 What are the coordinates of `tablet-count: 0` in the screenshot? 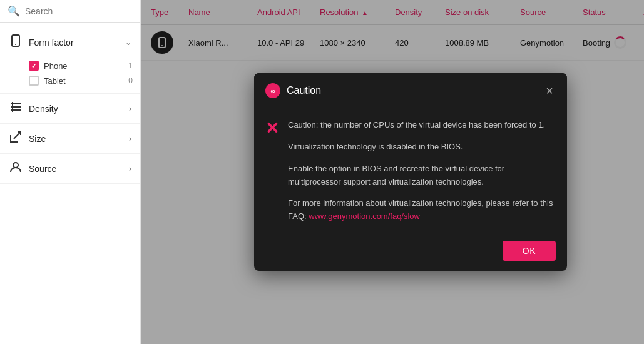 It's located at (130, 81).